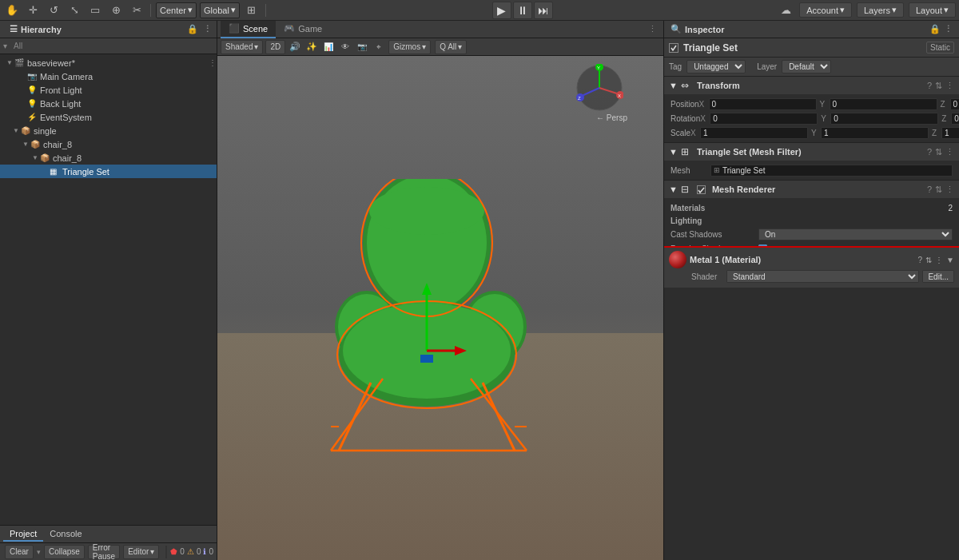 The height and width of the screenshot is (560, 959). What do you see at coordinates (543, 10) in the screenshot?
I see `step-button: ⏭` at bounding box center [543, 10].